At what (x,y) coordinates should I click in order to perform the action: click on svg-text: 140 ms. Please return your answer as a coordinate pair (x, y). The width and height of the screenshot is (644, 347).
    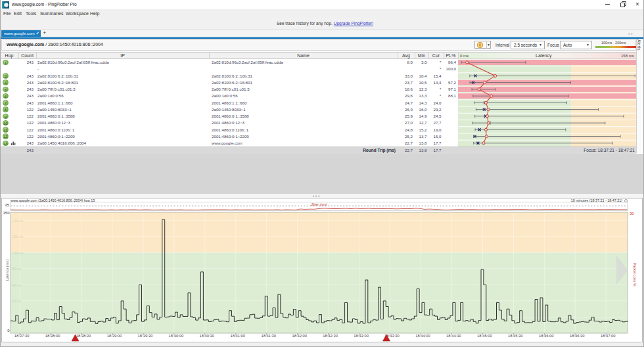
    Looking at the image, I should click on (17, 221).